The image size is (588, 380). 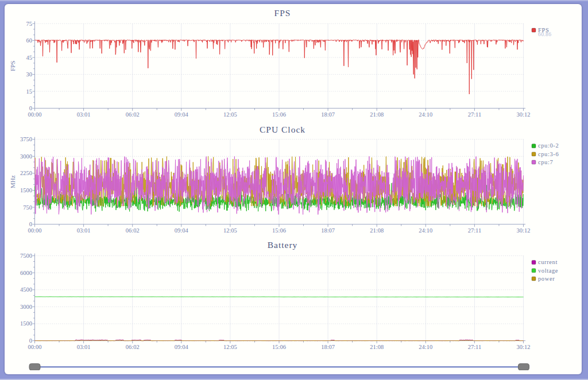 I want to click on y-tick-label: 75, so click(x=30, y=24).